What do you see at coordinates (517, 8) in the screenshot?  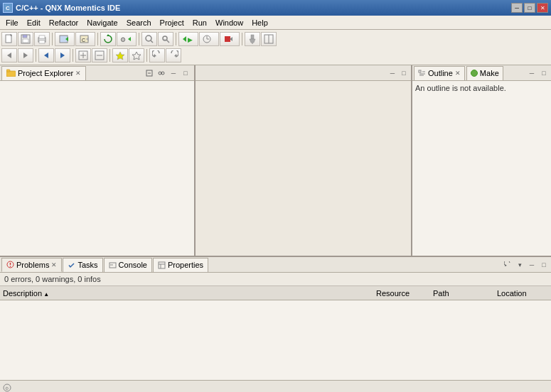 I see `minimize-button: ─` at bounding box center [517, 8].